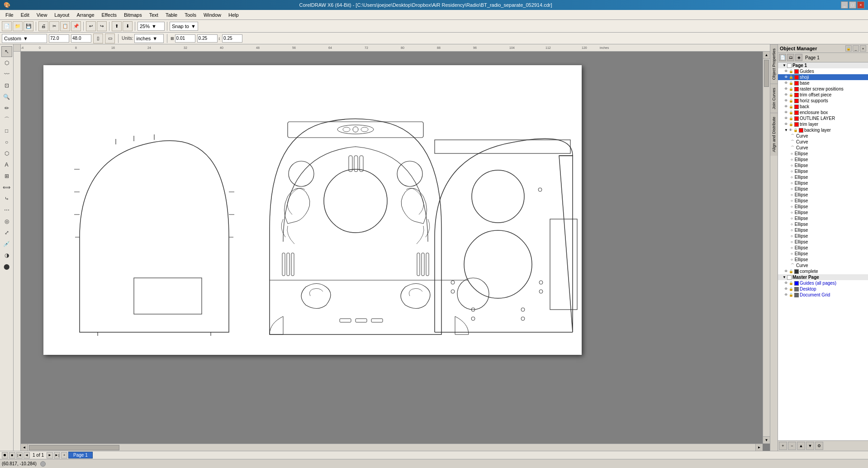 This screenshot has height=468, width=868. Describe the element at coordinates (861, 5) in the screenshot. I see `close-button: ×` at that location.